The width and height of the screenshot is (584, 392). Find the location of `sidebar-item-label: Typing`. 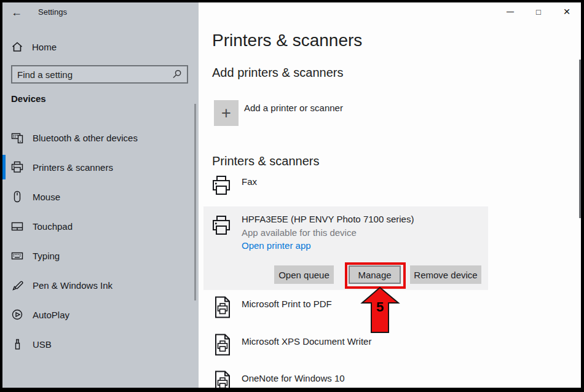

sidebar-item-label: Typing is located at coordinates (46, 256).